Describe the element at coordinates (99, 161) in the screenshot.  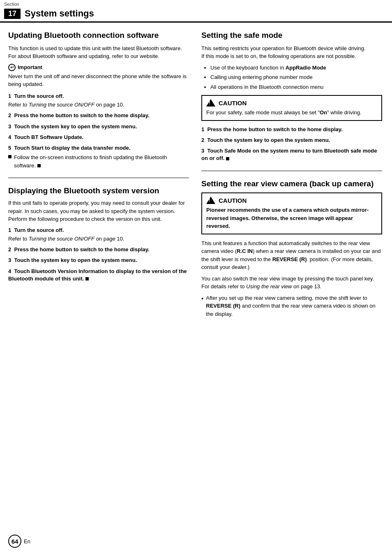
I see `step-1-5-note: Follow the on-screen instructions to fin…` at that location.